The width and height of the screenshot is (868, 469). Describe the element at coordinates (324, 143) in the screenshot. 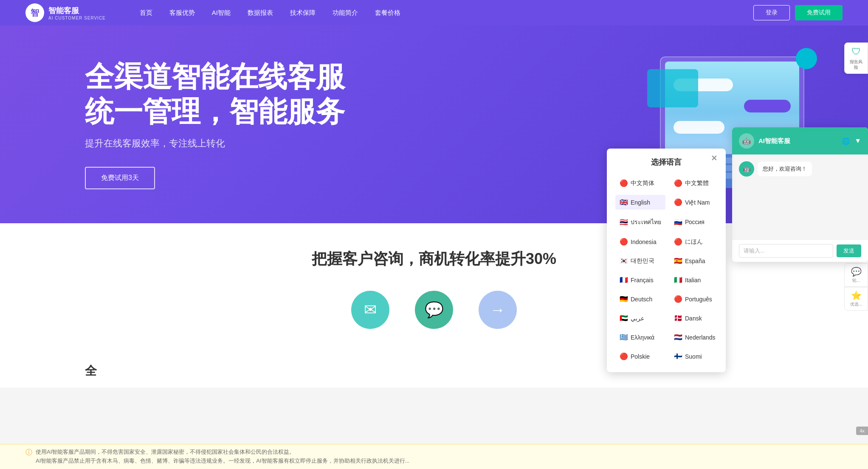

I see `hero-subtitle: 提升在线客服效率，专注线上转化` at that location.